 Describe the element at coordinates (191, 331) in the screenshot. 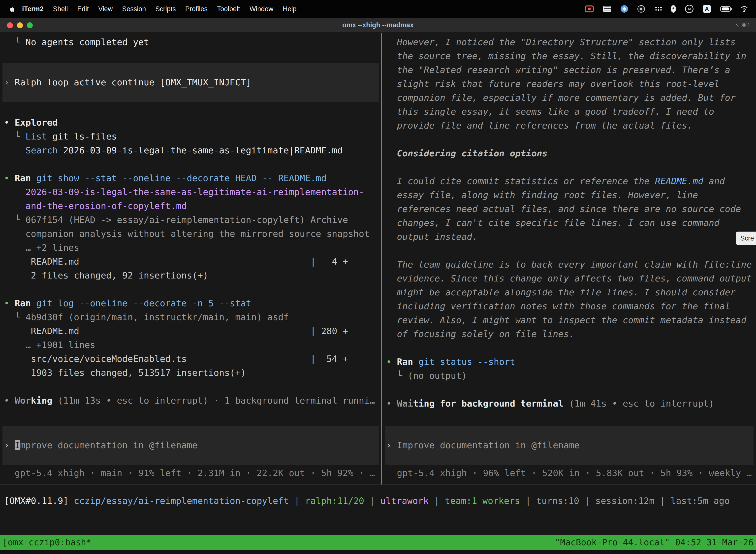

I see `stat-line-readme-2: README.md | 280 +` at that location.